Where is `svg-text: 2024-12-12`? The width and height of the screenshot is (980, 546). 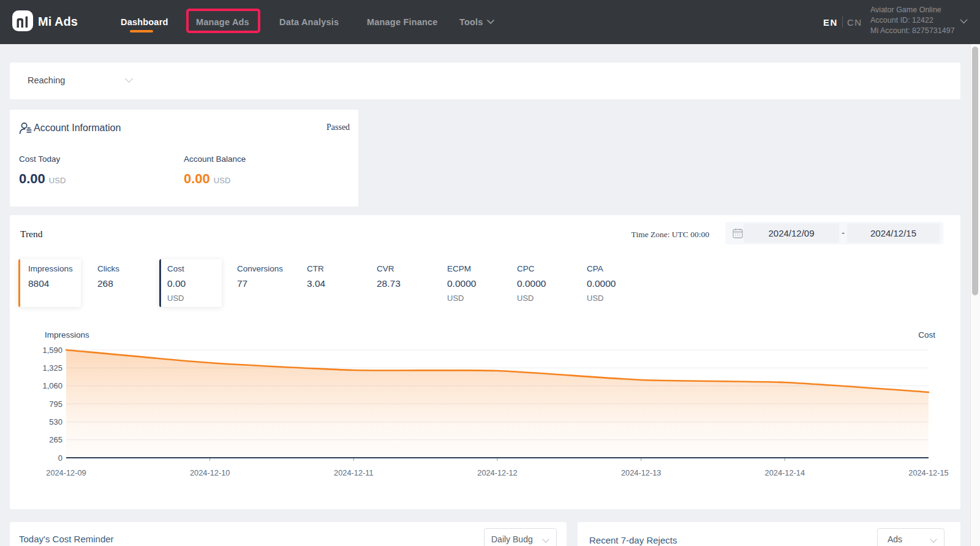 svg-text: 2024-12-12 is located at coordinates (497, 473).